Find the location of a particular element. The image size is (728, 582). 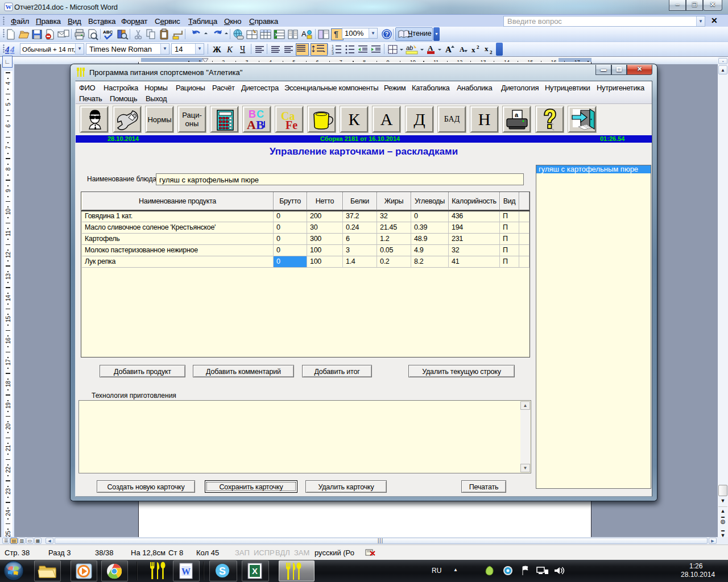

svg-text: S is located at coordinates (222, 571).